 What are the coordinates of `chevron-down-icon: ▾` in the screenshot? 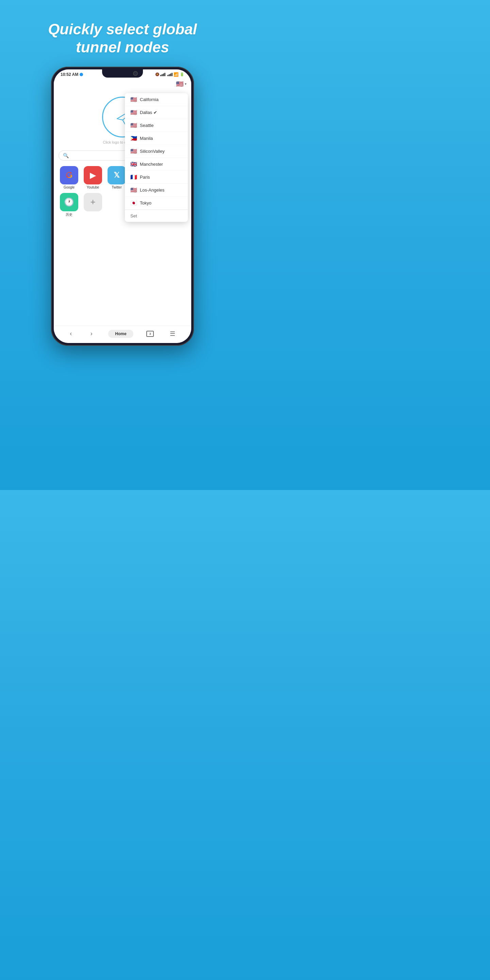 It's located at (186, 84).